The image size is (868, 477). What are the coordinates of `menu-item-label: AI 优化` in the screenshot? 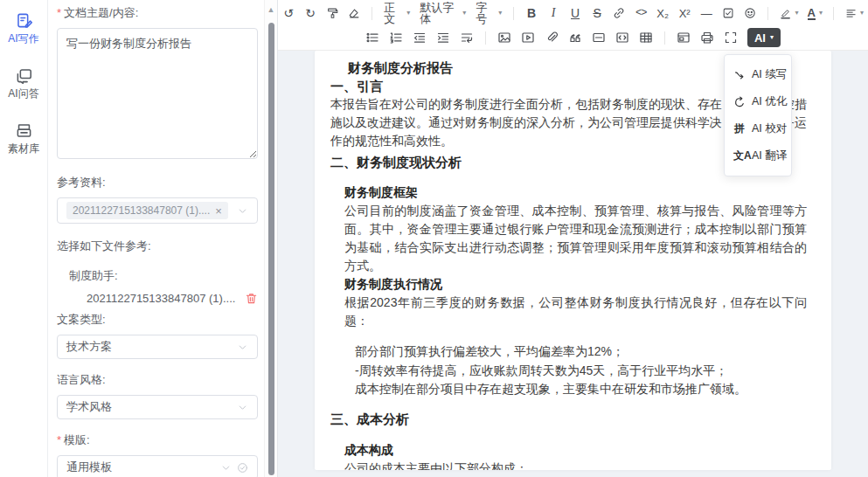 It's located at (769, 101).